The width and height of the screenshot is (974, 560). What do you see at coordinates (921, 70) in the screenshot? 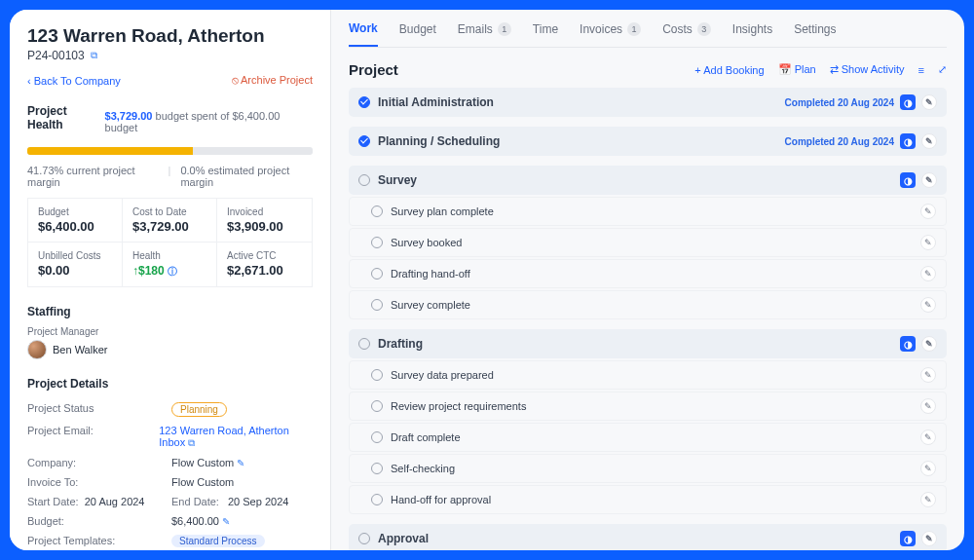
I see `filter-icon: ≡` at bounding box center [921, 70].